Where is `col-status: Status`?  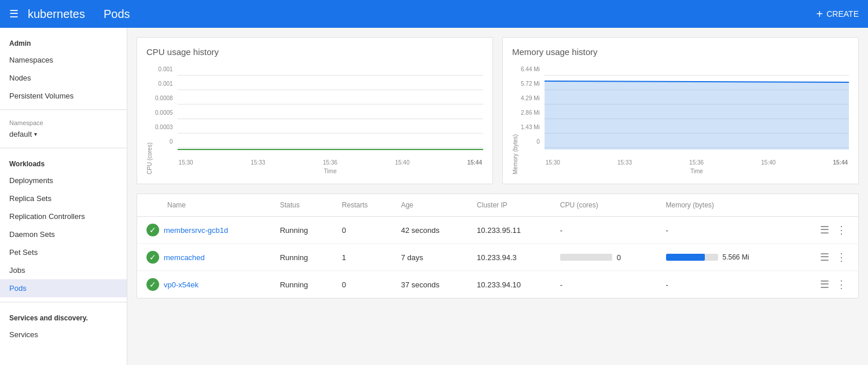
col-status: Status is located at coordinates (302, 205).